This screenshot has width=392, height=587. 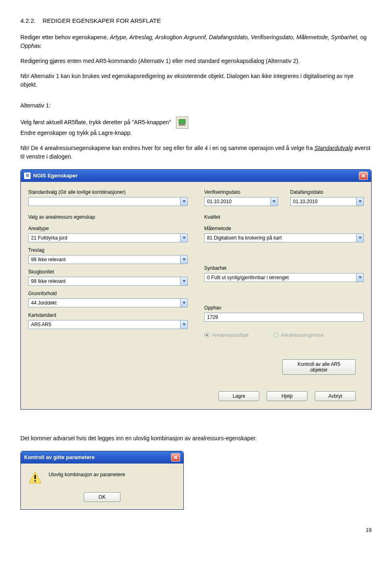 I want to click on opphav-input: 1729, so click(x=284, y=317).